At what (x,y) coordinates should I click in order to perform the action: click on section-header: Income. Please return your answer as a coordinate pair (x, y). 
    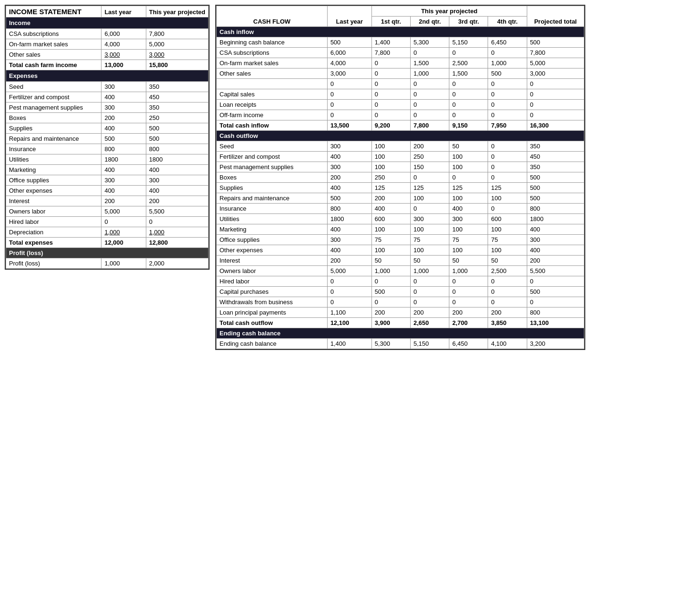
    Looking at the image, I should click on (108, 23).